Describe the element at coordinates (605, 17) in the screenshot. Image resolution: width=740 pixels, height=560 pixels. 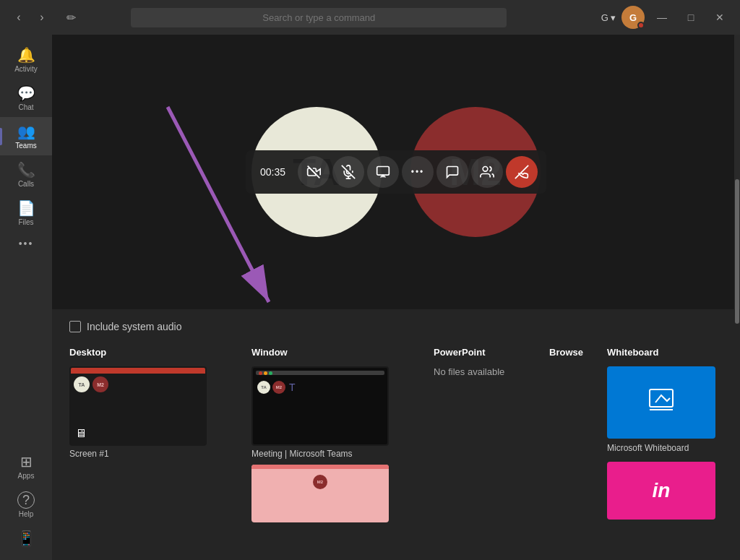
I see `user-initial-label: G` at that location.